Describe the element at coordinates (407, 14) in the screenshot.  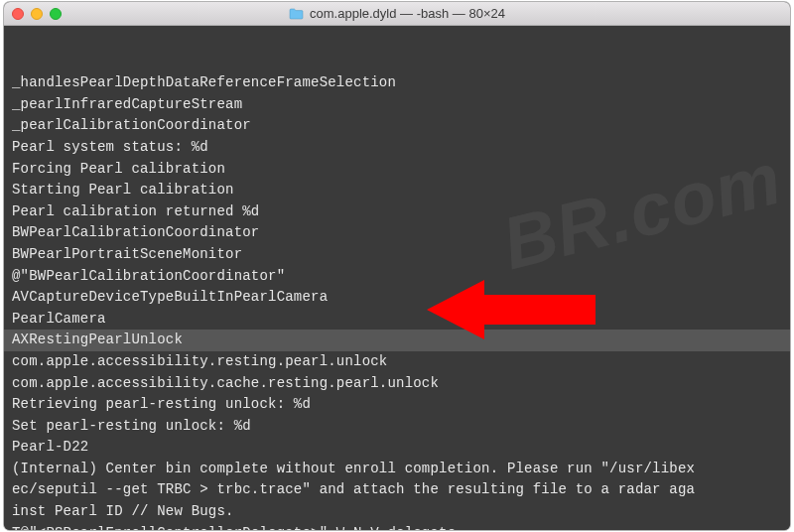
I see `title-text: com.apple.dyld — -bash — 80×24` at that location.